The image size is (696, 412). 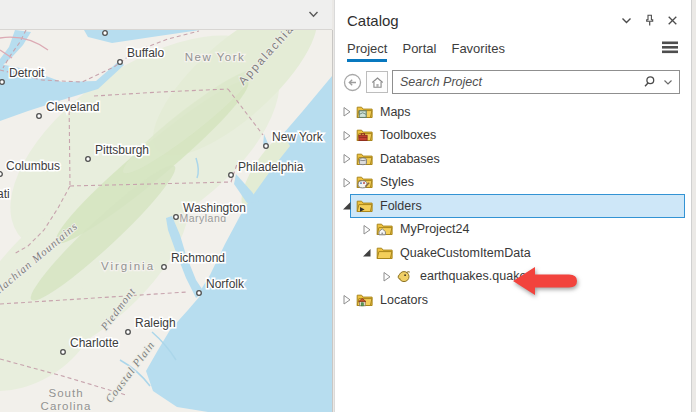 What do you see at coordinates (672, 20) in the screenshot?
I see `close-icon` at bounding box center [672, 20].